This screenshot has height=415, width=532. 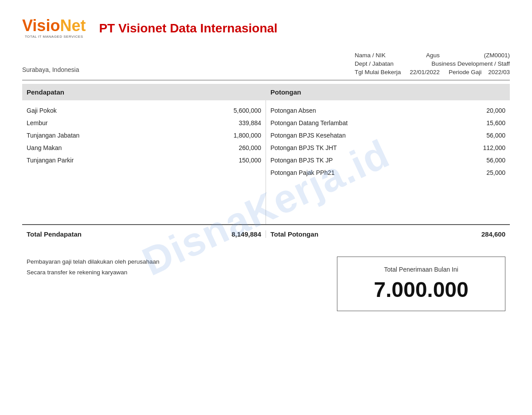 What do you see at coordinates (50, 160) in the screenshot?
I see `item-name: Tunjangan Parkir` at bounding box center [50, 160].